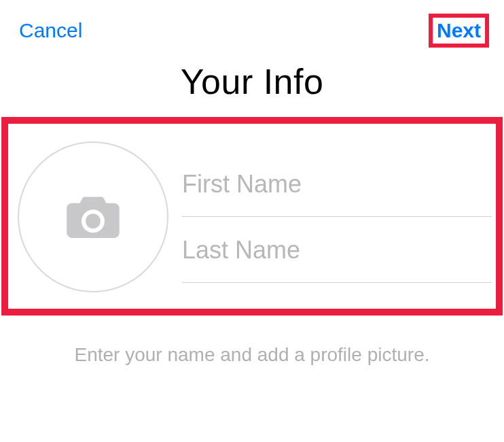  Describe the element at coordinates (459, 31) in the screenshot. I see `next-button: Next` at that location.